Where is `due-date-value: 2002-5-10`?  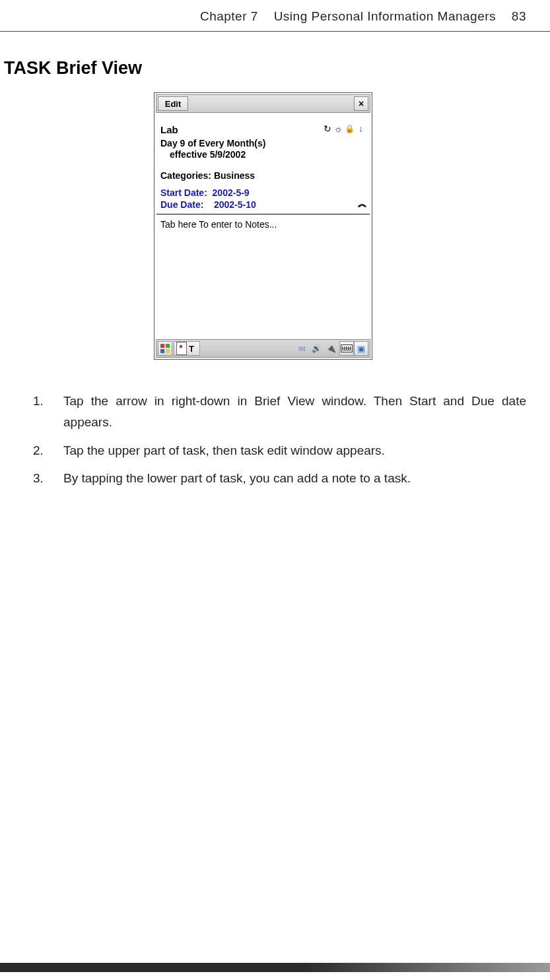 due-date-value: 2002-5-10 is located at coordinates (235, 205).